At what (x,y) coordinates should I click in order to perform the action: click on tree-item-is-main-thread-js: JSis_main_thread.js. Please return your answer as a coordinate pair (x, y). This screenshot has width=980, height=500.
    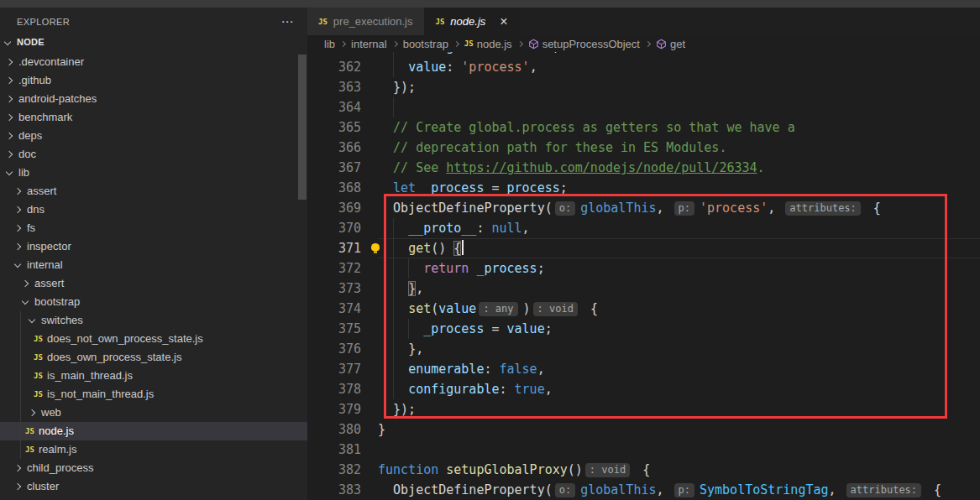
    Looking at the image, I should click on (154, 376).